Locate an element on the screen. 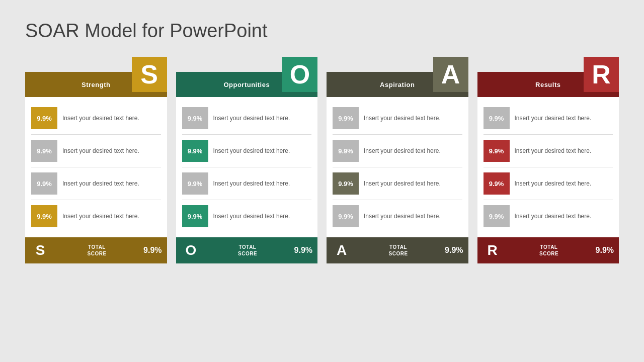 This screenshot has width=644, height=362. item-A-0: 9.9%Insert your desired text here. is located at coordinates (397, 119).